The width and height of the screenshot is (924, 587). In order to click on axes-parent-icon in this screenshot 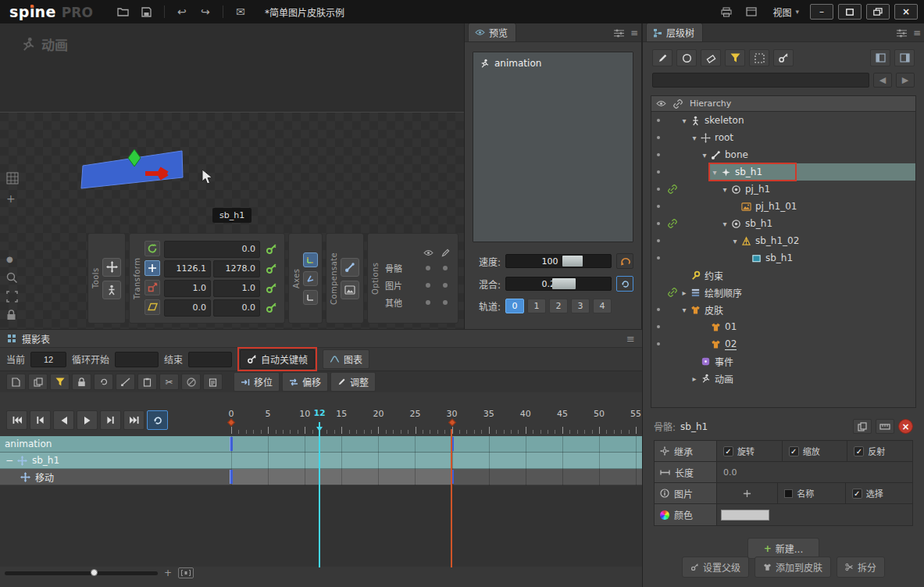, I will do `click(311, 278)`.